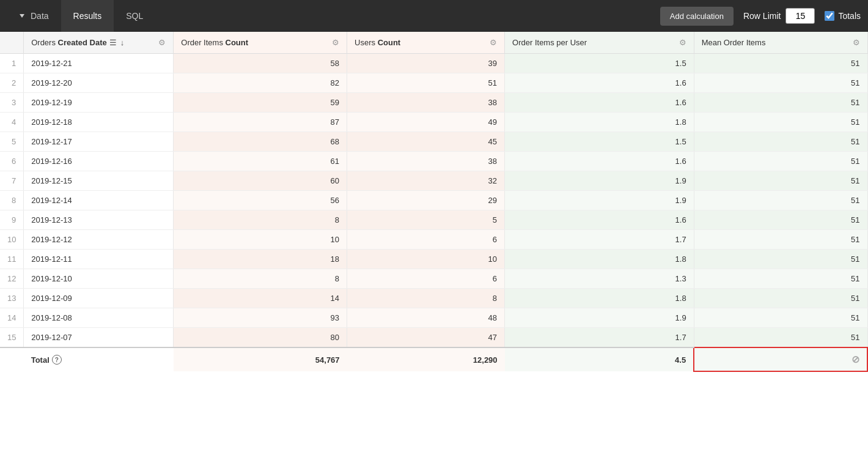  Describe the element at coordinates (600, 338) in the screenshot. I see `row-items-per-user: 1.7` at that location.